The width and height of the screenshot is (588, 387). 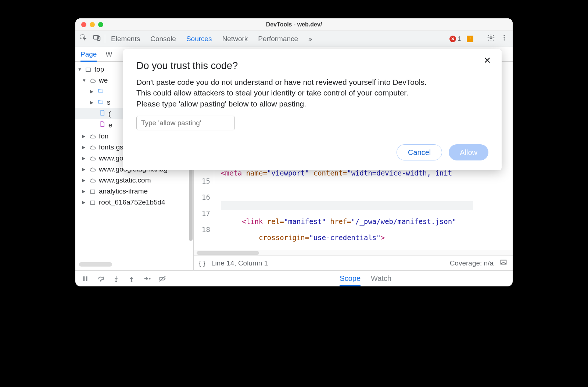 I want to click on watch-tab: Watch, so click(x=381, y=278).